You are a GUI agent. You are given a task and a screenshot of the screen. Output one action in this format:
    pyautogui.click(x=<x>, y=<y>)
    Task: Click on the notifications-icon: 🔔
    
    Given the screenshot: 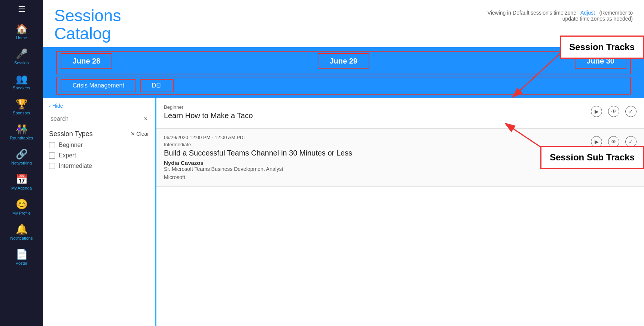 What is the action you would take?
    pyautogui.click(x=22, y=230)
    